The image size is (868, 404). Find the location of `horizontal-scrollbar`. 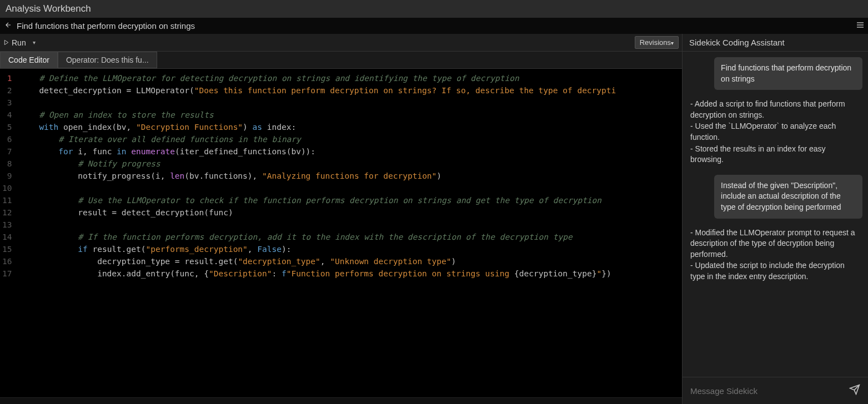

horizontal-scrollbar is located at coordinates (341, 401).